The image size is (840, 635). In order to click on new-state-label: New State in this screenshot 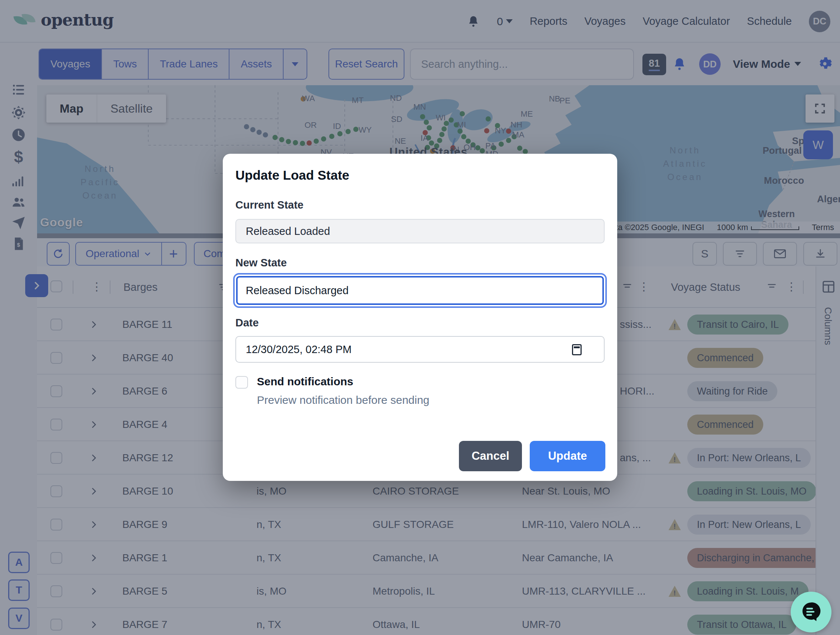, I will do `click(261, 263)`.